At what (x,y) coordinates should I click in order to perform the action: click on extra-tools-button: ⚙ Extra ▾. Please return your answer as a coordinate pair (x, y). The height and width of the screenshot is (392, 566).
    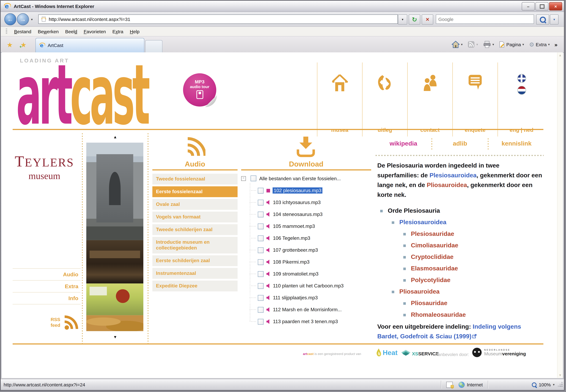
    Looking at the image, I should click on (539, 44).